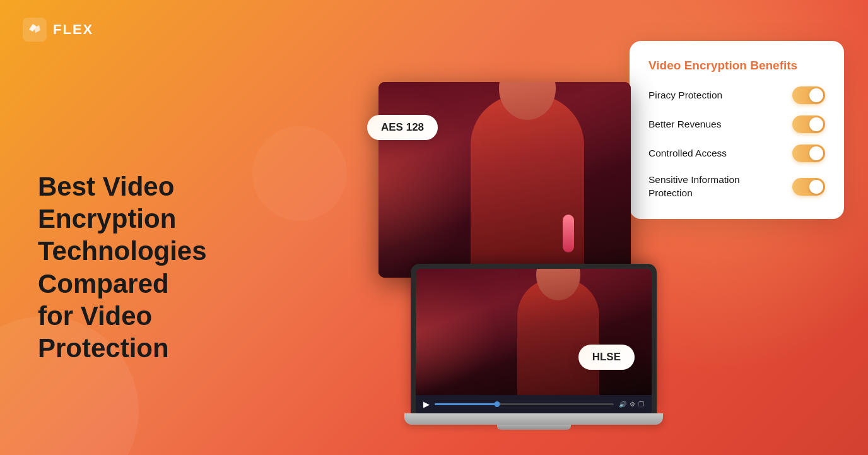 The image size is (868, 455). What do you see at coordinates (685, 96) in the screenshot?
I see `benefit-label-piracy: Piracy Protection` at bounding box center [685, 96].